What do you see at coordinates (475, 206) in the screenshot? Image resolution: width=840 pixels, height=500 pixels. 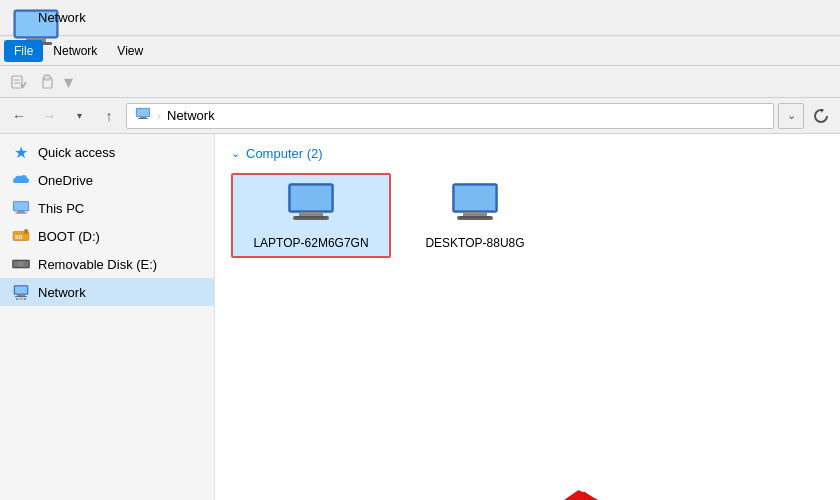 I see `desktop-computer-icon` at bounding box center [475, 206].